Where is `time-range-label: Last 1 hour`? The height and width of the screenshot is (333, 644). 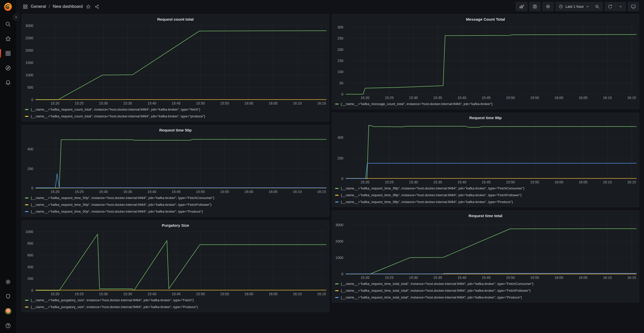
time-range-label: Last 1 hour is located at coordinates (574, 7).